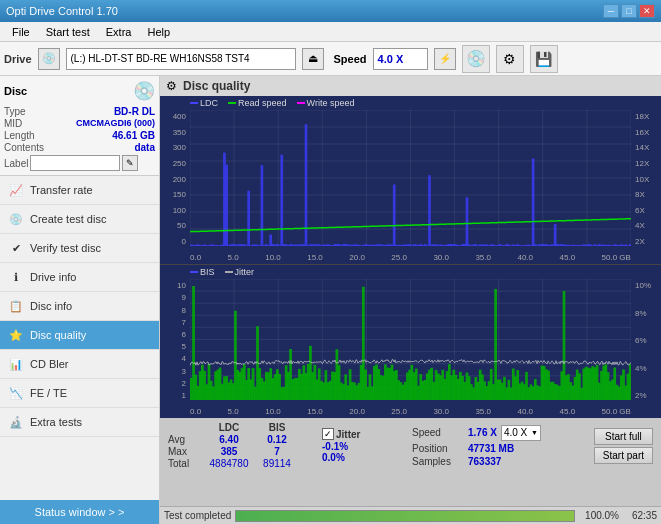 Image resolution: width=661 pixels, height=524 pixels. Describe the element at coordinates (510, 59) in the screenshot. I see `settings-button: ⚙` at that location.